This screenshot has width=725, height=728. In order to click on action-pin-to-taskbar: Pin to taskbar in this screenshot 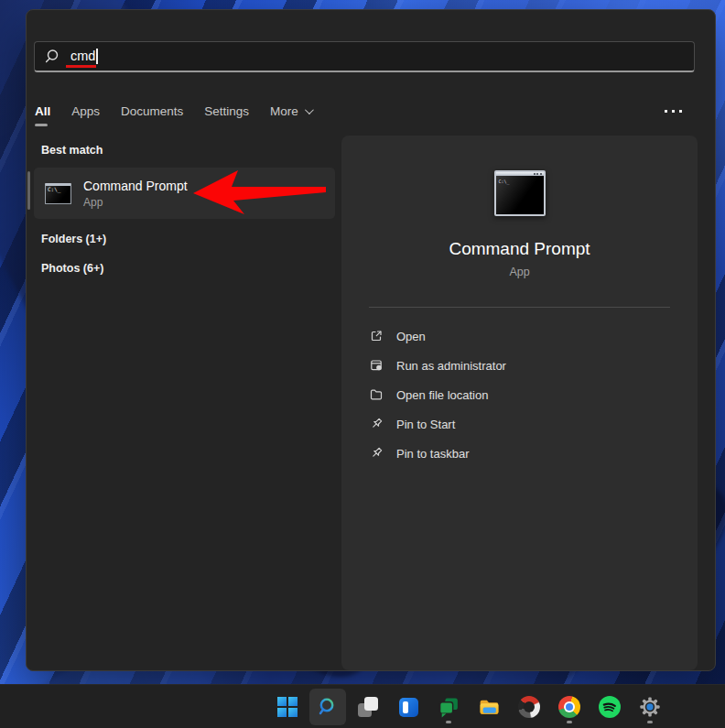, I will do `click(520, 453)`.